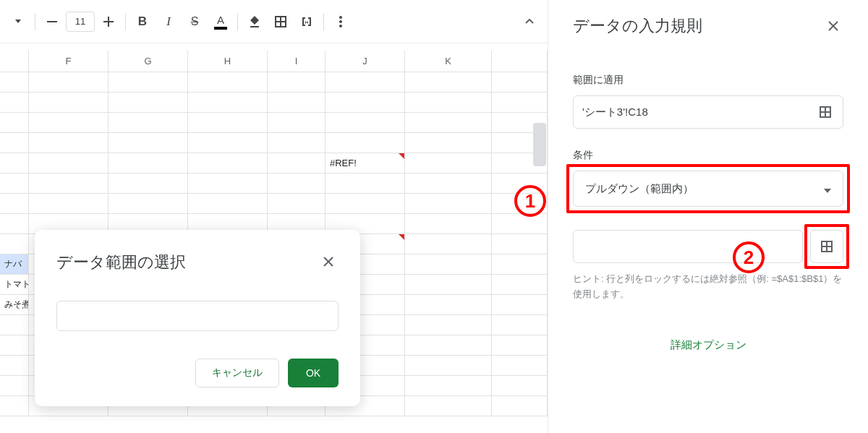  I want to click on merge-cells-button, so click(307, 22).